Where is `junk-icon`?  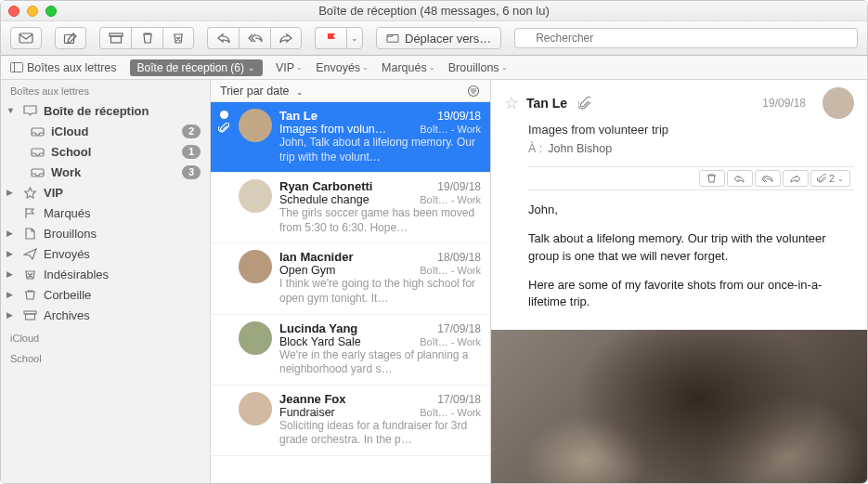 junk-icon is located at coordinates (30, 275).